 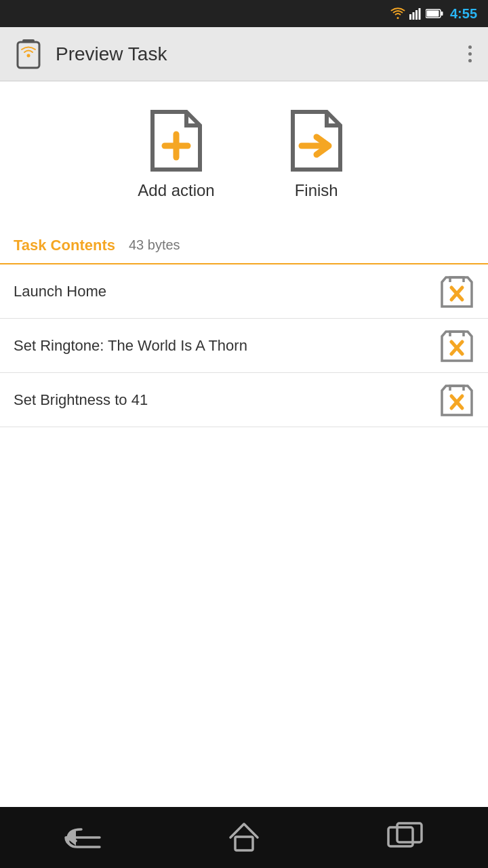 What do you see at coordinates (155, 245) in the screenshot?
I see `task-contents-size: 43 bytes` at bounding box center [155, 245].